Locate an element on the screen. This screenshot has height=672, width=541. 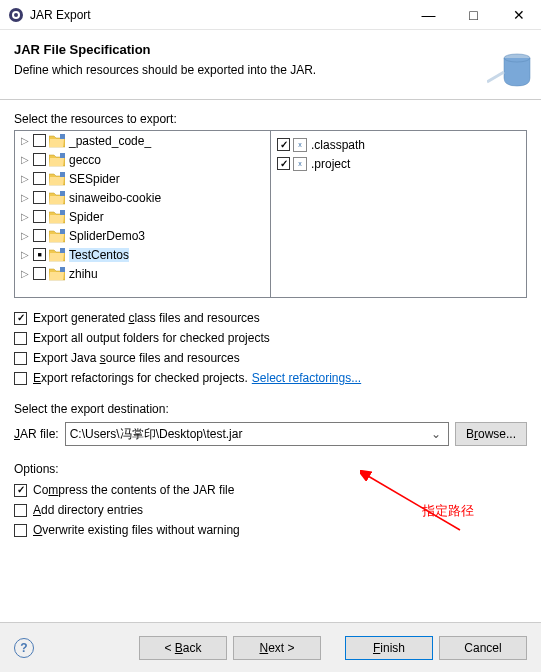
opt-label: Export generated class files and resourc… is located at coordinates (146, 318).